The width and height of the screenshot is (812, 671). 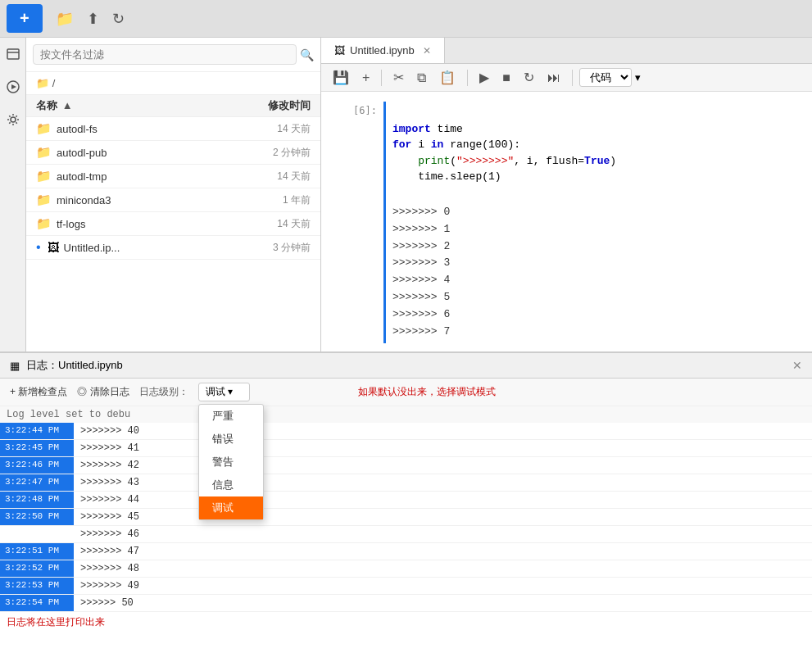 I want to click on log-level-dropdown: 严重 错误 警告 信息 调试, so click(x=231, y=462).